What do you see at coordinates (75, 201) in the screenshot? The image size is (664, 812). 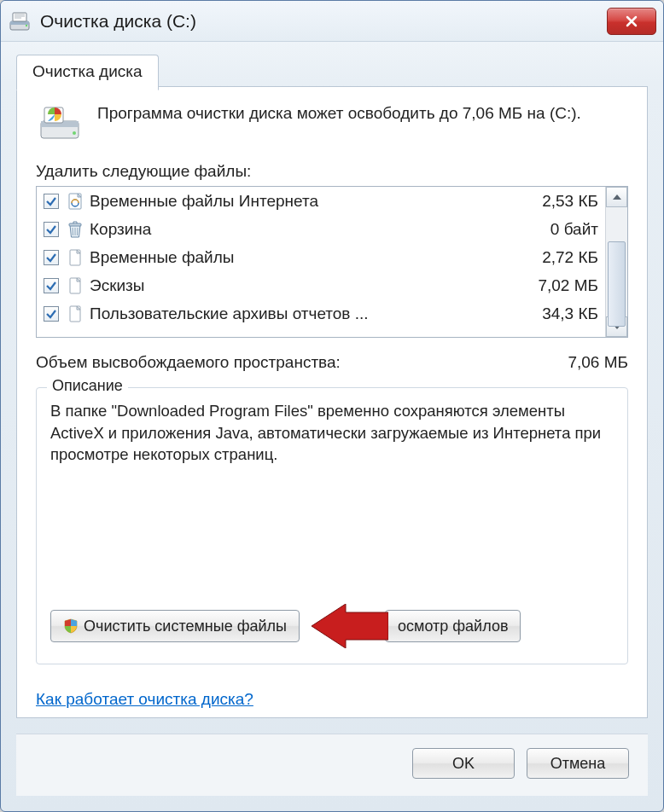 I see `ie-file-icon` at bounding box center [75, 201].